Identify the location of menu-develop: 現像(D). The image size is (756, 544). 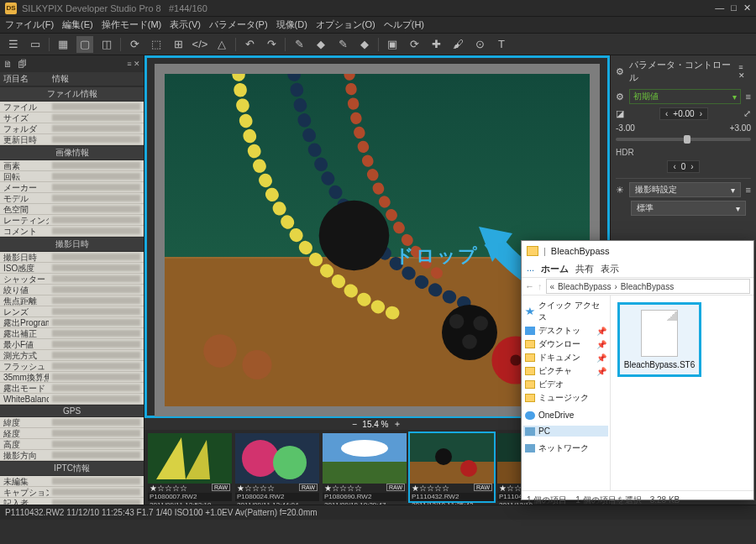
(292, 25).